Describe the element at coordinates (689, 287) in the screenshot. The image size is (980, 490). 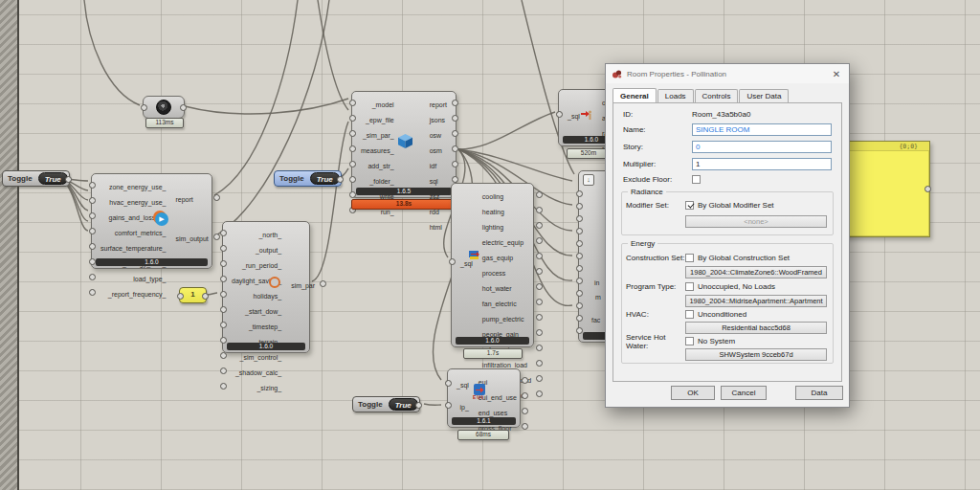
I see `program-type-checkbox` at that location.